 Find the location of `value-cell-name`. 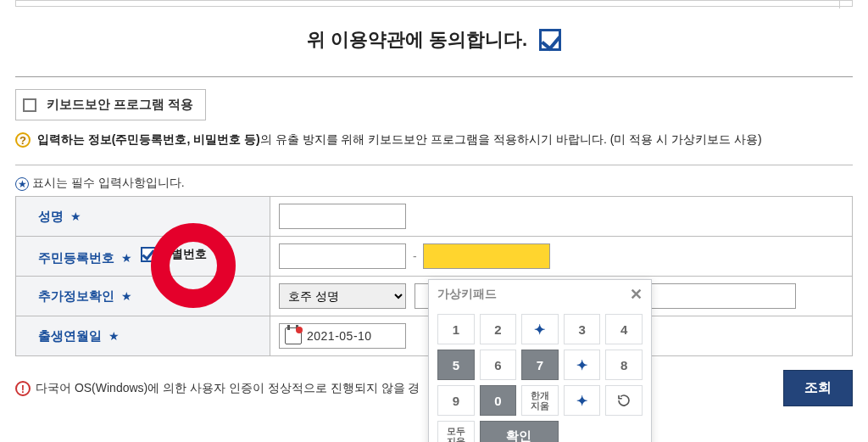

value-cell-name is located at coordinates (561, 217).